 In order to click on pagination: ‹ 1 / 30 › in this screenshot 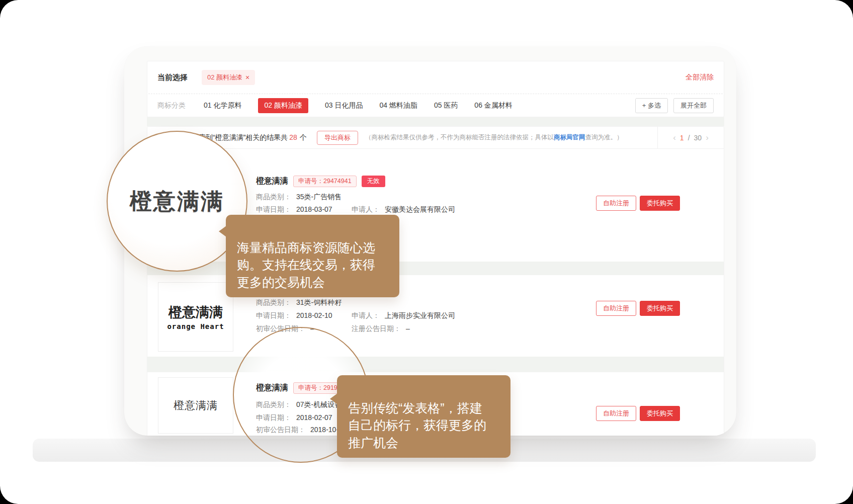, I will do `click(691, 138)`.